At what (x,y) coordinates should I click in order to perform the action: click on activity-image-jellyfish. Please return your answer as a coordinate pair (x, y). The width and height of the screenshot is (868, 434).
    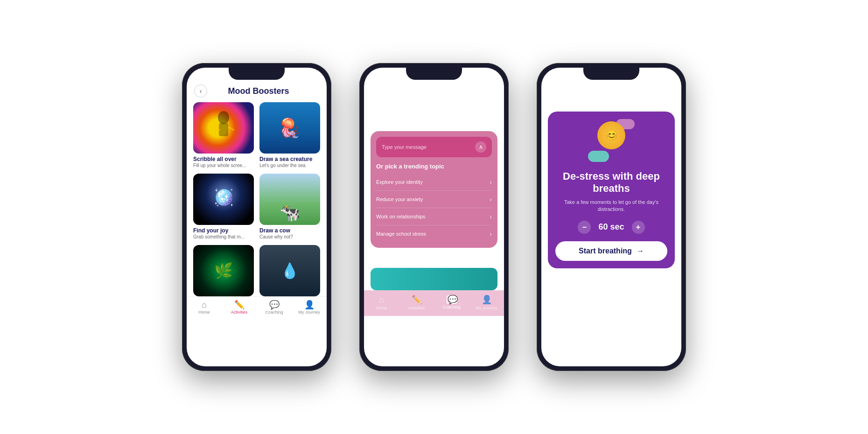
    Looking at the image, I should click on (290, 128).